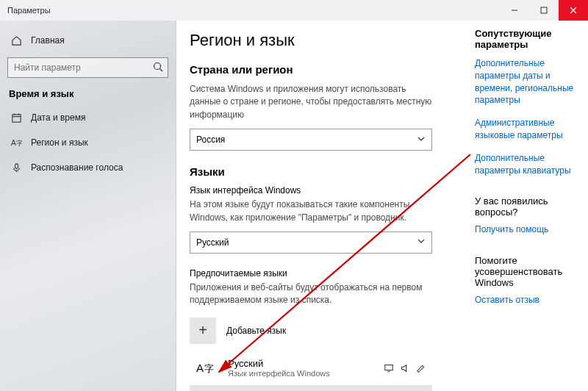 Image resolution: width=588 pixels, height=391 pixels. Describe the element at coordinates (294, 10) in the screenshot. I see `titlebar: Параметры` at that location.